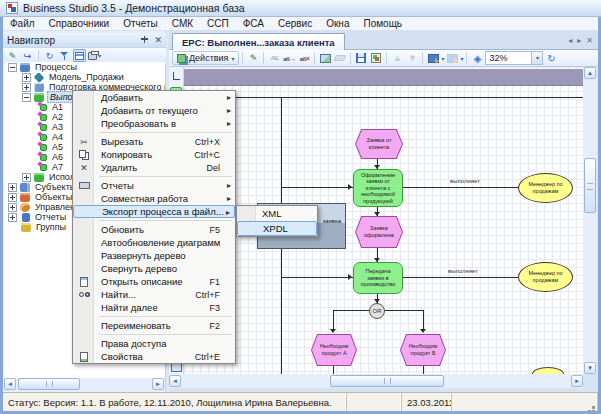 The image size is (601, 414). What do you see at coordinates (154, 282) in the screenshot?
I see `menu-item-open-description: Открыть описаниеF1` at bounding box center [154, 282].